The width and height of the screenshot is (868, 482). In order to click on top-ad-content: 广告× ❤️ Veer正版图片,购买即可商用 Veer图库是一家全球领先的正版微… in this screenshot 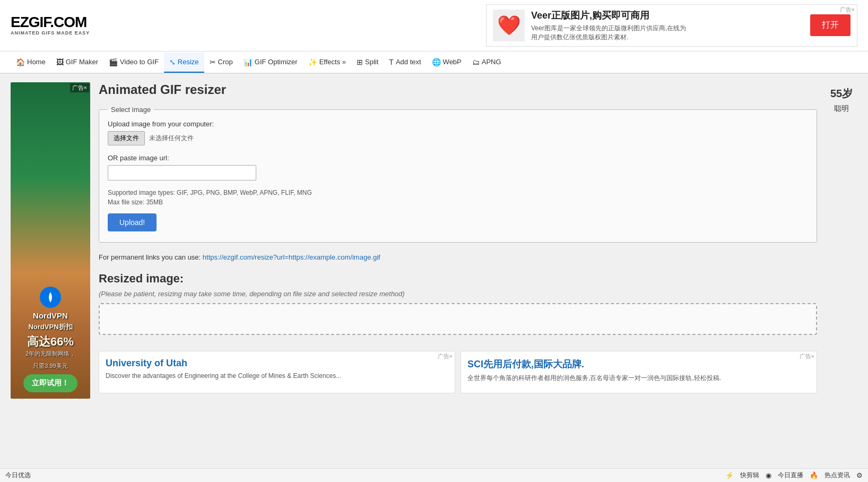, I will do `click(672, 25)`.